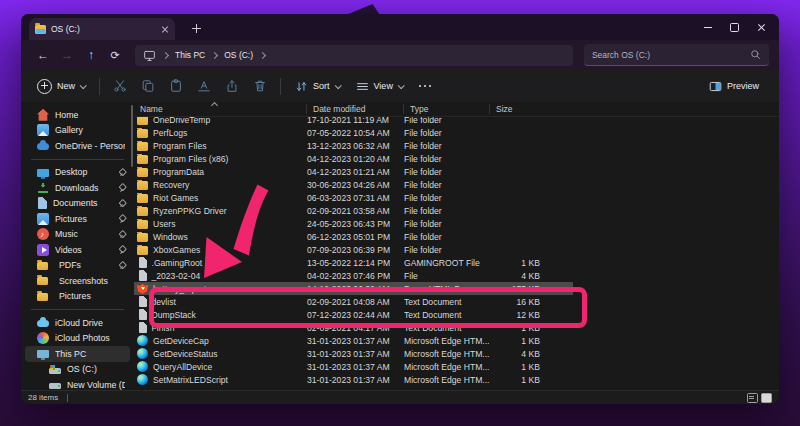 This screenshot has width=800, height=426. I want to click on table-row: PerfLogs07-05-2022 10:54 AMFile folder, so click(456, 132).